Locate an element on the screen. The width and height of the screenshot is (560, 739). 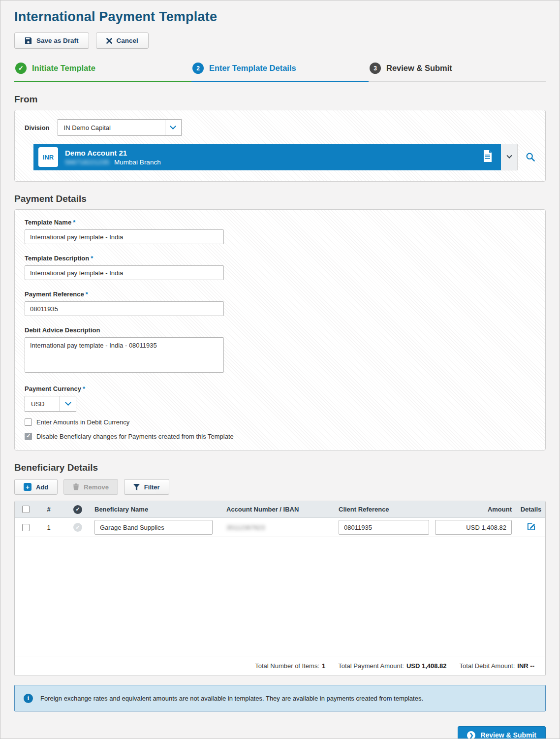
row-beneficiary-name-cell is located at coordinates (160, 527).